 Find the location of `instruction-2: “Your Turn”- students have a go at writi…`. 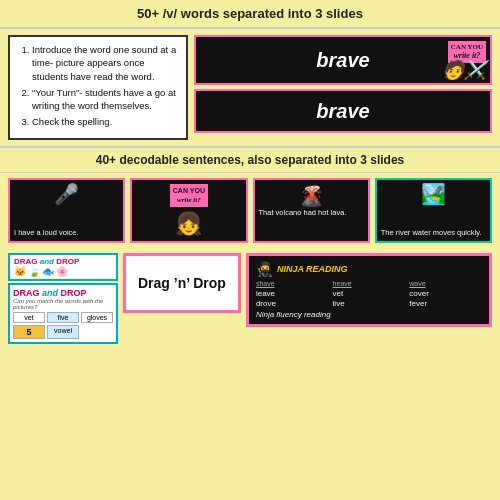

instruction-2: “Your Turn”- students have a go at writi… is located at coordinates (105, 100).